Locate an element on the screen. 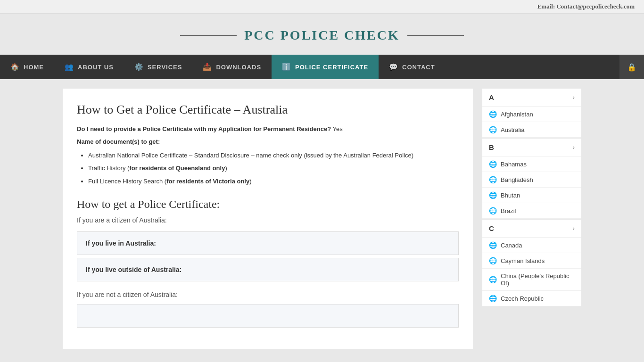 Image resolution: width=644 pixels, height=362 pixels. globe-icon-china: 🌐 is located at coordinates (493, 280).